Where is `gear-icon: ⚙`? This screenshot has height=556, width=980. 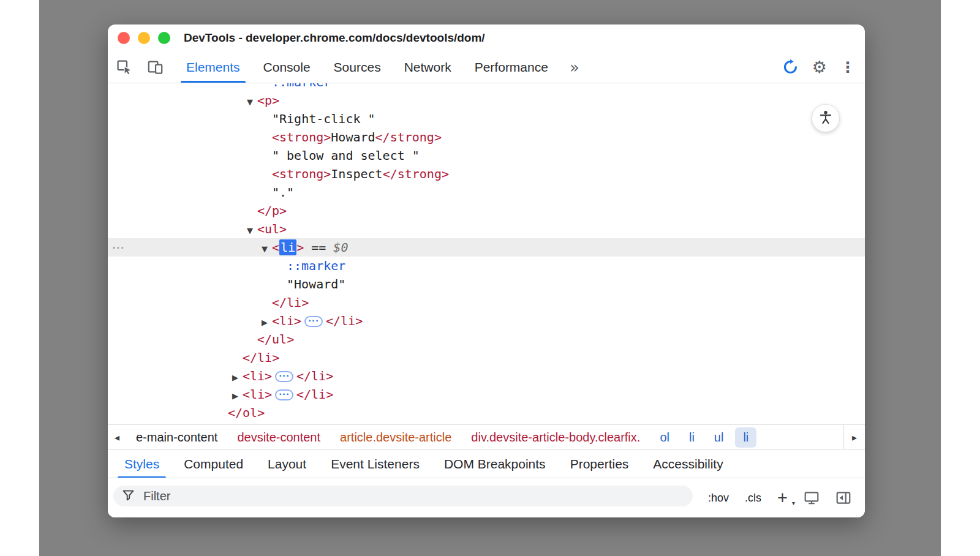 gear-icon: ⚙ is located at coordinates (820, 67).